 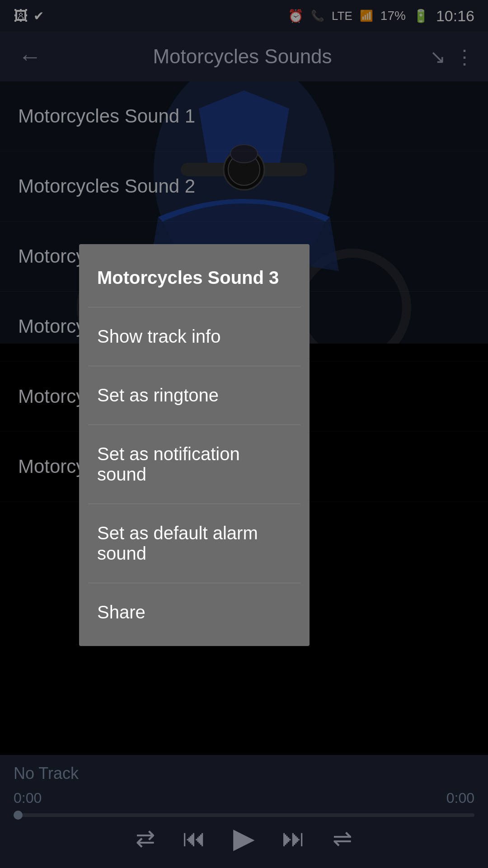 What do you see at coordinates (158, 395) in the screenshot?
I see `menu-label-set-ringtone: Set as ringtone` at bounding box center [158, 395].